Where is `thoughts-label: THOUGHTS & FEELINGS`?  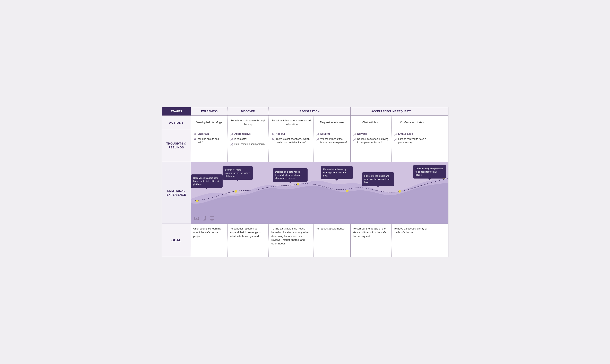 thoughts-label: THOUGHTS & FEELINGS is located at coordinates (177, 145).